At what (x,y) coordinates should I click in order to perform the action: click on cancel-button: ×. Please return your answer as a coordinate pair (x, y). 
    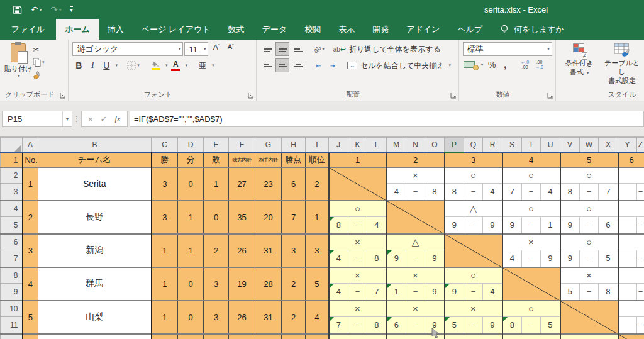
    Looking at the image, I should click on (91, 119).